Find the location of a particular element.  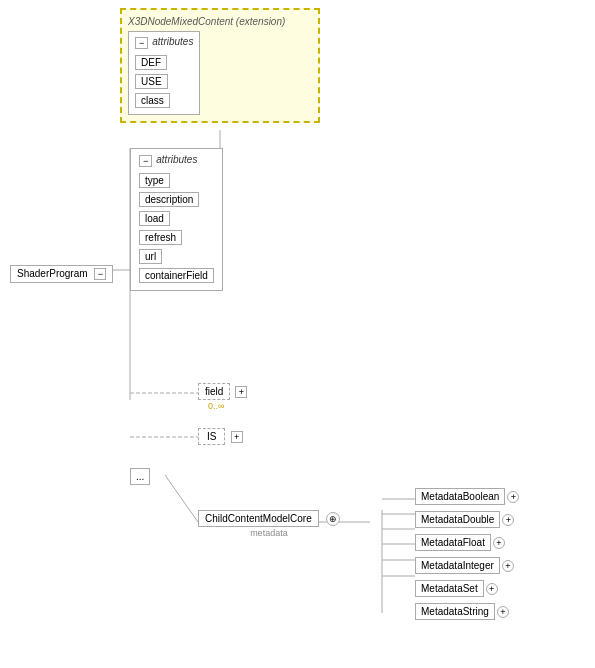

extension-box: X3DNodeMixedContent (extension) − attrib… is located at coordinates (220, 66).